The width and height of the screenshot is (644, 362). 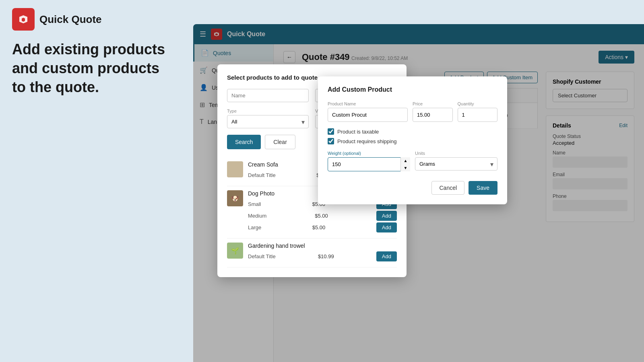 I want to click on shipping-row: Product requires shipping, so click(x=413, y=141).